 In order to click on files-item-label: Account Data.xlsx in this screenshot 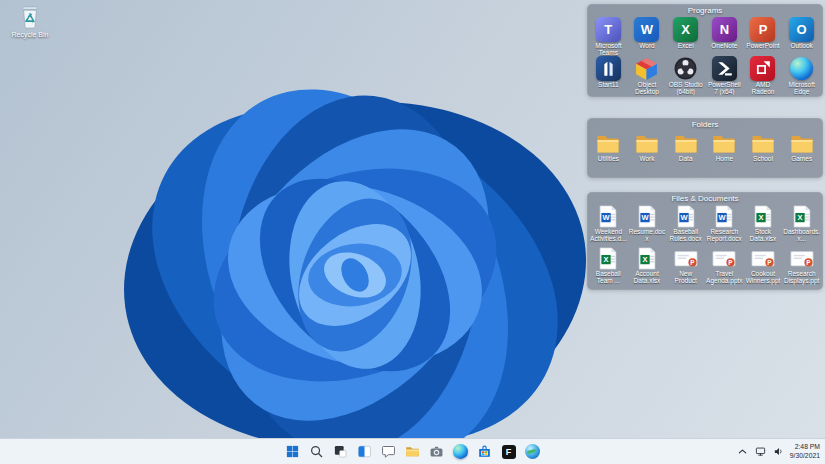, I will do `click(646, 278)`.